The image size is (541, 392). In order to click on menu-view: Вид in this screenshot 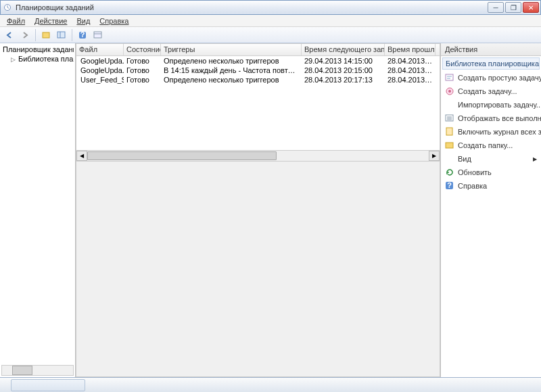, I will do `click(83, 21)`.